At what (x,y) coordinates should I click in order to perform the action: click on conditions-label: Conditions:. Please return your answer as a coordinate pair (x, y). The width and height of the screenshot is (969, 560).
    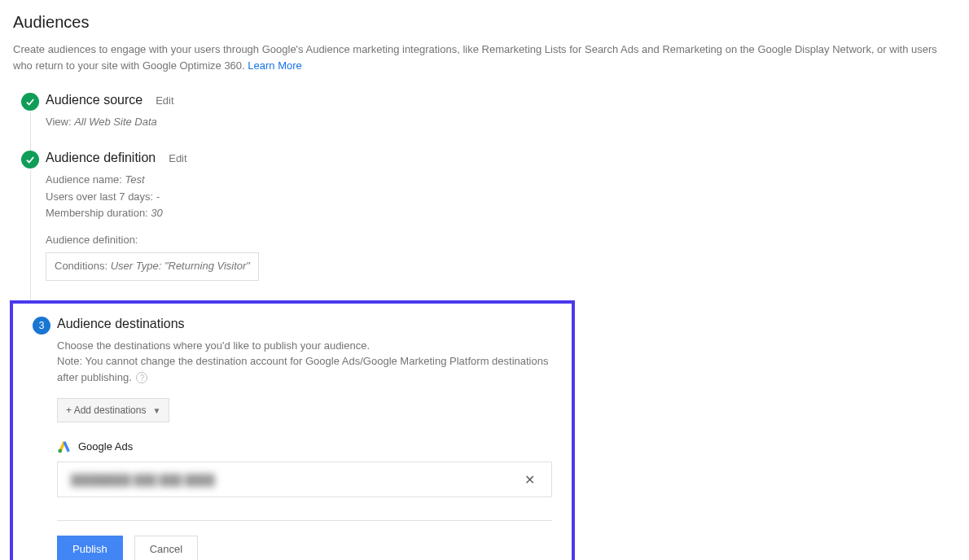
    Looking at the image, I should click on (83, 265).